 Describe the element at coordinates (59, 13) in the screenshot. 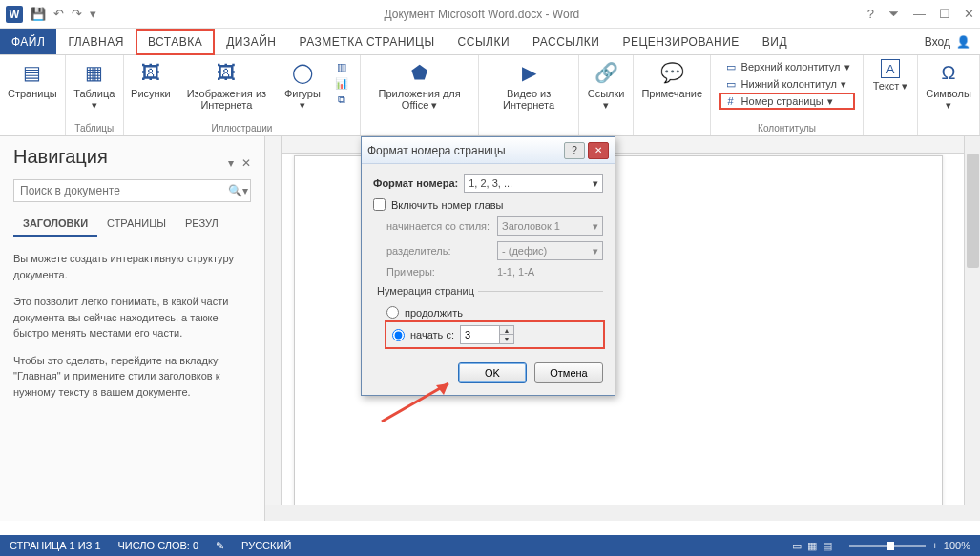

I see `undo-icon: ↶` at that location.